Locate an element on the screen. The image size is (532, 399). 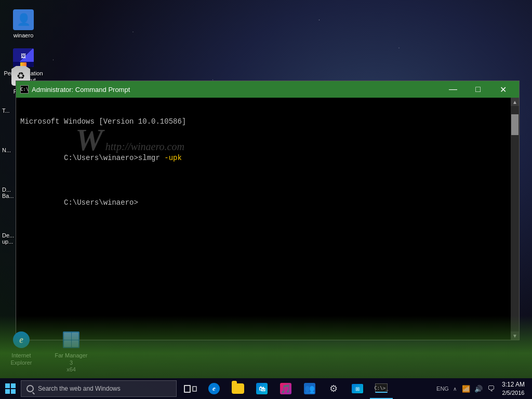
cmd-arg: -upk is located at coordinates (171, 158).